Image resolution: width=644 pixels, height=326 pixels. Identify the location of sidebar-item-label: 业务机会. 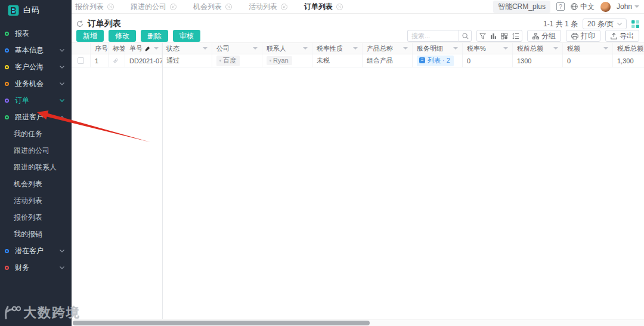
(37, 84).